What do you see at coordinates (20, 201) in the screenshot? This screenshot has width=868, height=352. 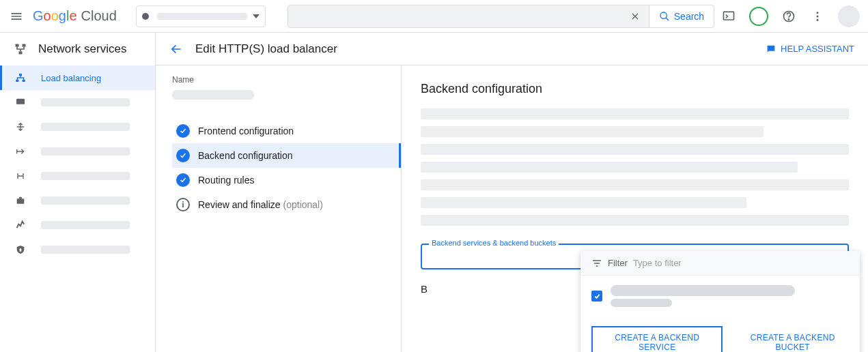 I see `briefcase-icon` at bounding box center [20, 201].